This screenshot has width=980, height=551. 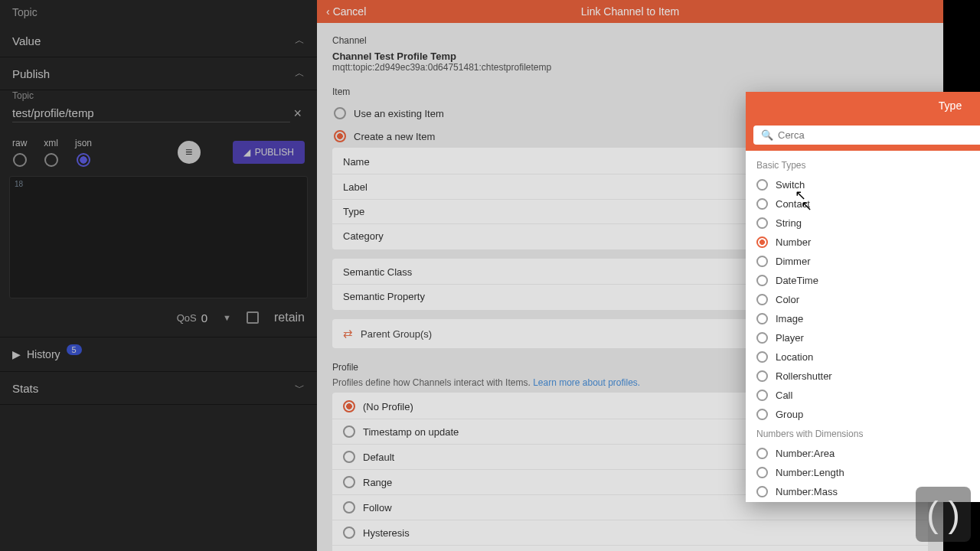 I want to click on publish-topic-input, so click(x=152, y=113).